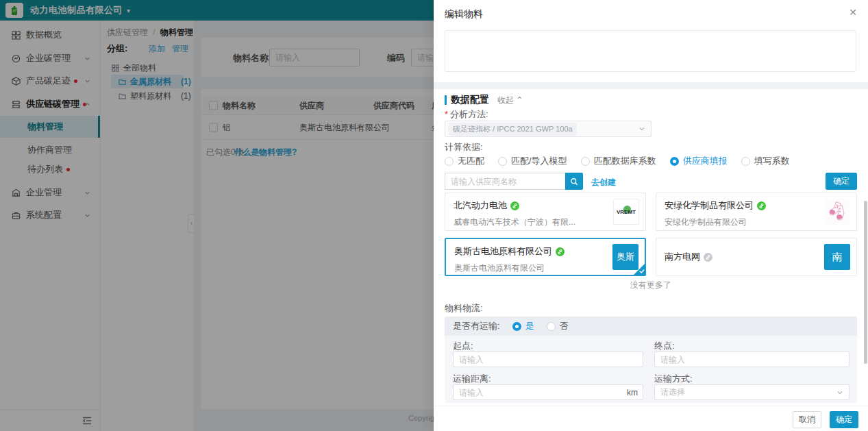 This screenshot has width=868, height=431. What do you see at coordinates (752, 359) in the screenshot?
I see `dest-input` at bounding box center [752, 359].